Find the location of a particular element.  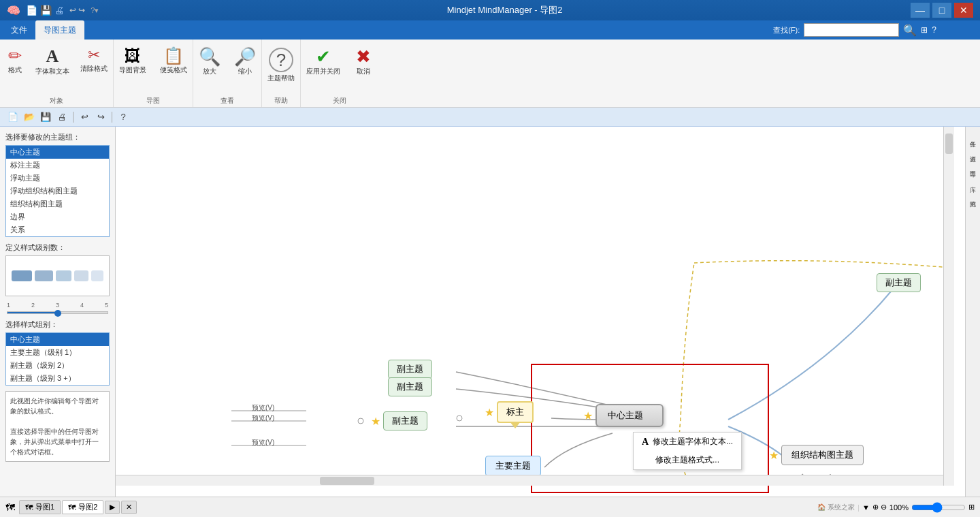

scrollbar-horizontal is located at coordinates (529, 480).